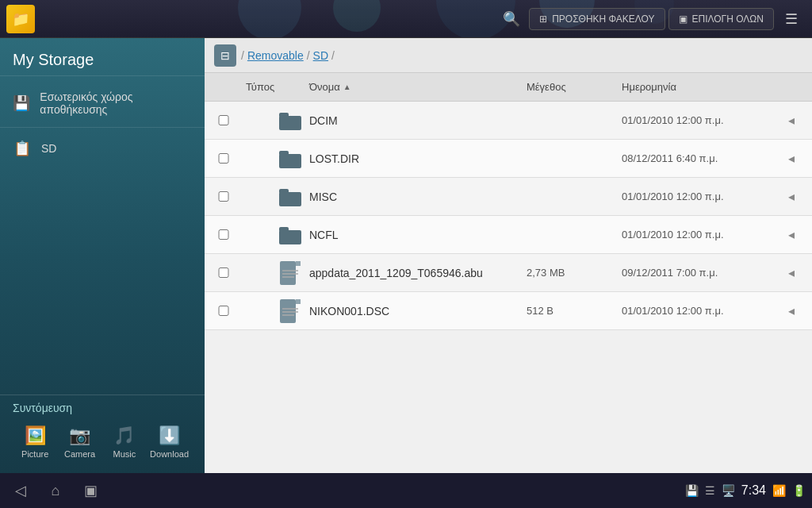 The width and height of the screenshot is (812, 508). Describe the element at coordinates (418, 273) in the screenshot. I see `file-name-appdata: appdata_2011_1209_T065946.abu` at that location.